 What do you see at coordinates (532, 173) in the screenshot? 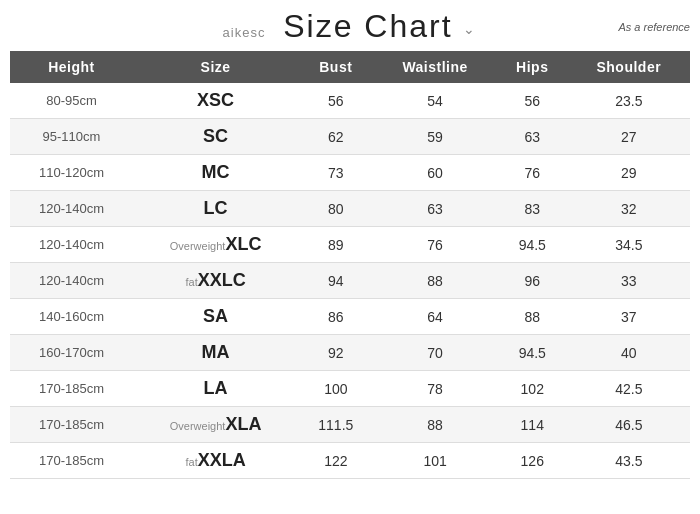
I see `cell-hips: 76` at bounding box center [532, 173].